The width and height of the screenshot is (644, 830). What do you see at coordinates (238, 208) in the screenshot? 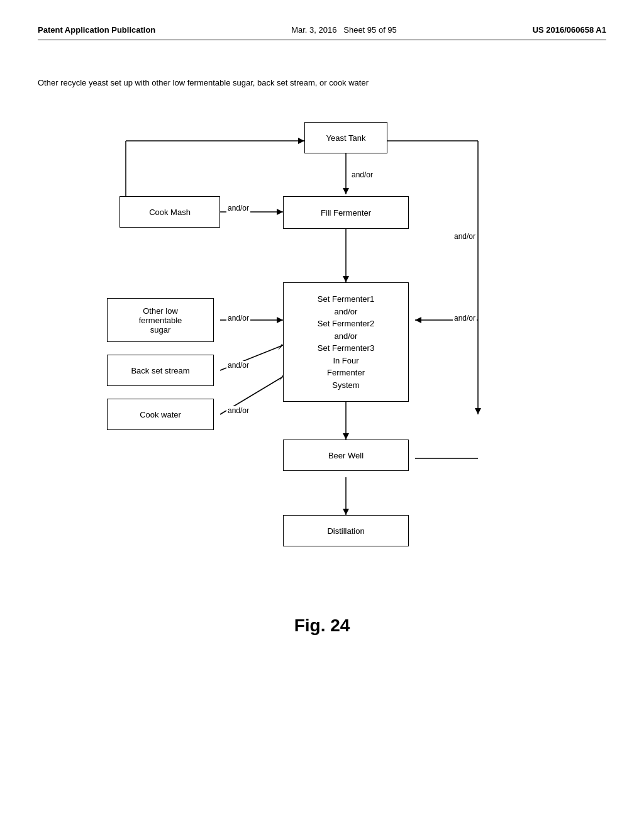
I see `andor-label-2: and/or` at bounding box center [238, 208].